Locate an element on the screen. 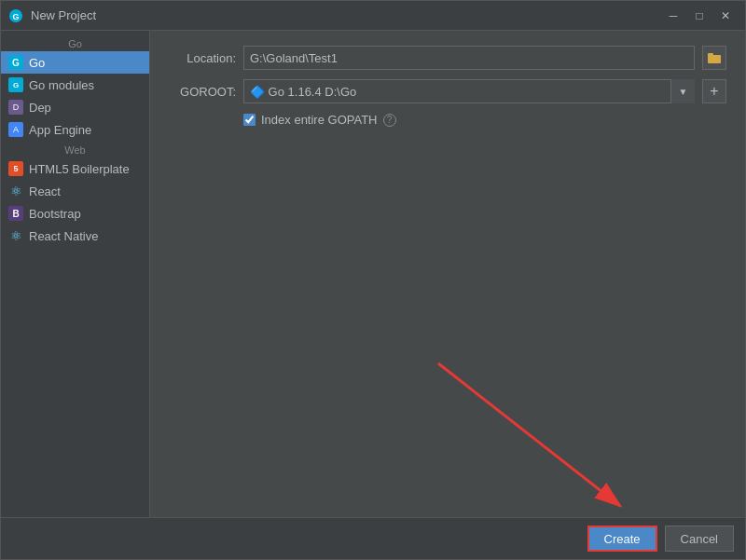 The height and width of the screenshot is (560, 746). sidebar-item-html5: 5 HTML5 Boilerplate is located at coordinates (75, 169).